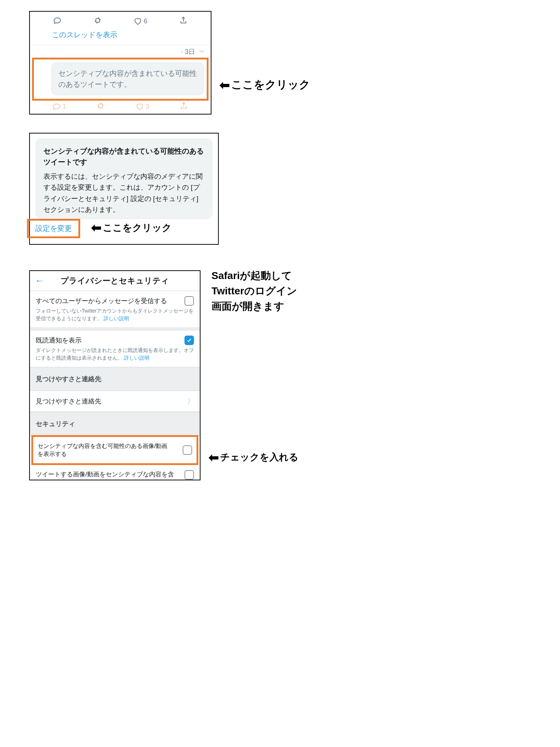  What do you see at coordinates (103, 450) in the screenshot?
I see `sensitive-media-label: センシティブな内容を含む可能性のある画像/動画を表示する` at bounding box center [103, 450].